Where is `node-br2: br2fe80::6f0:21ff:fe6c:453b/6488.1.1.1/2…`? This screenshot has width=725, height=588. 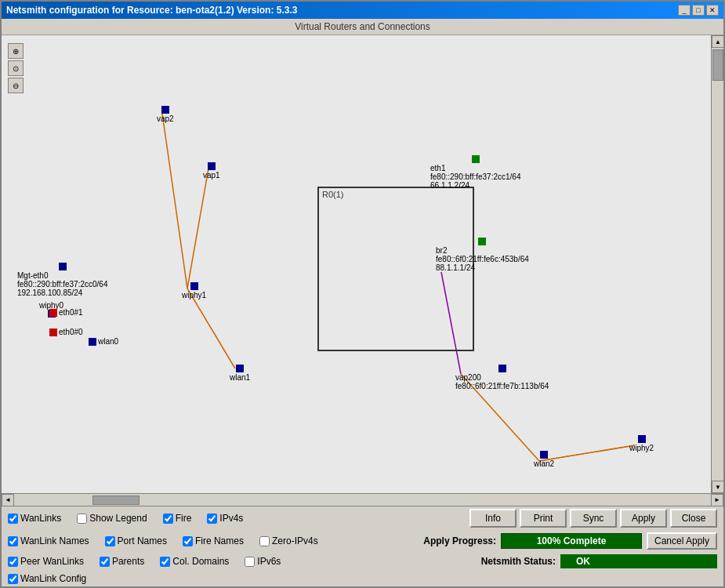
node-br2: br2fe80::6f0:21ff:fe6c:453b/6488.1.1.1/2… is located at coordinates (483, 255).